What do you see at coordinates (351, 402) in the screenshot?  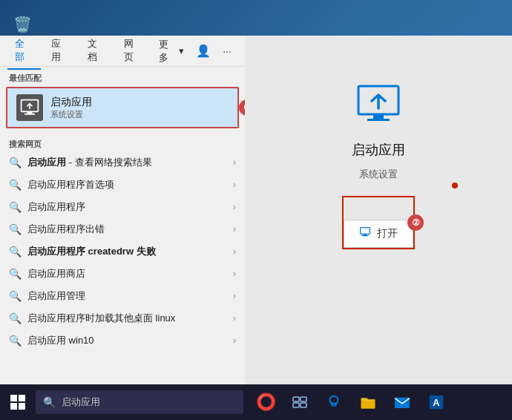 I see `taskbar-app-icons: ⭕` at bounding box center [351, 402].